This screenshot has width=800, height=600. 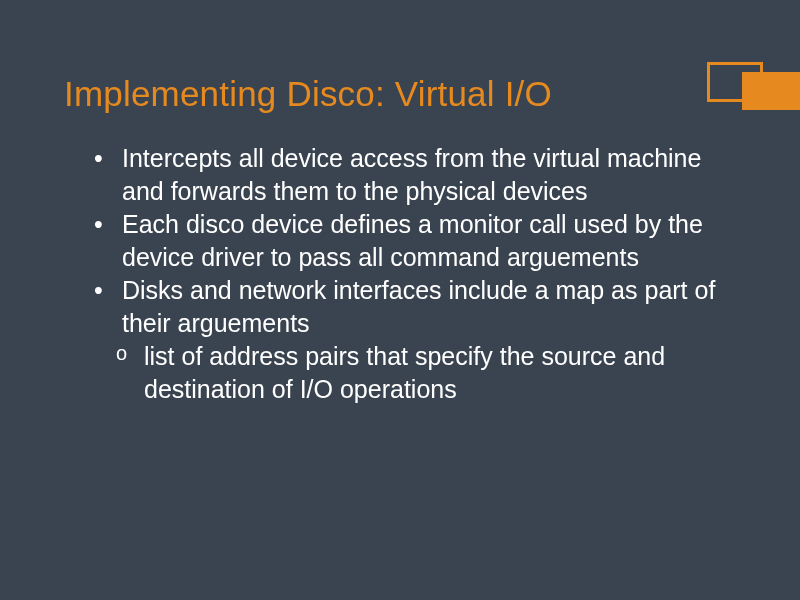 What do you see at coordinates (404, 372) in the screenshot?
I see `sub-bullet-text: list of address pairs that specify the s…` at bounding box center [404, 372].